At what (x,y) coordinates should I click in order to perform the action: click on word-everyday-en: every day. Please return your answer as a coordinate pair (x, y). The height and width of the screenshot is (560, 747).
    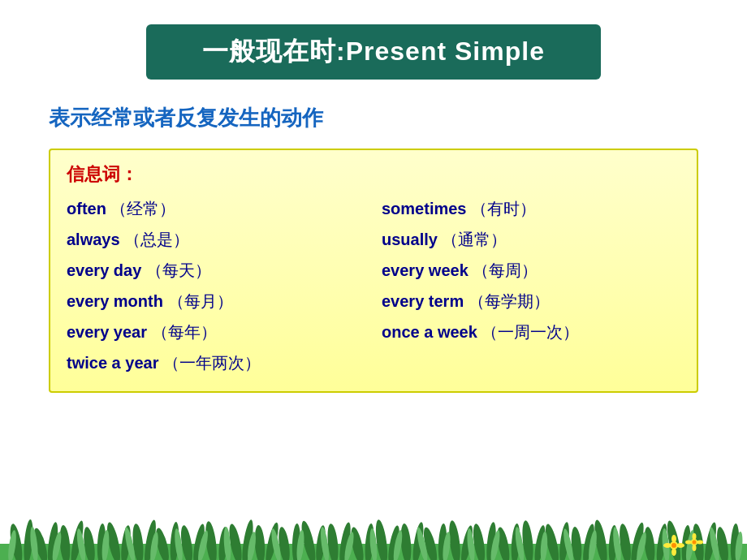
    Looking at the image, I should click on (104, 270).